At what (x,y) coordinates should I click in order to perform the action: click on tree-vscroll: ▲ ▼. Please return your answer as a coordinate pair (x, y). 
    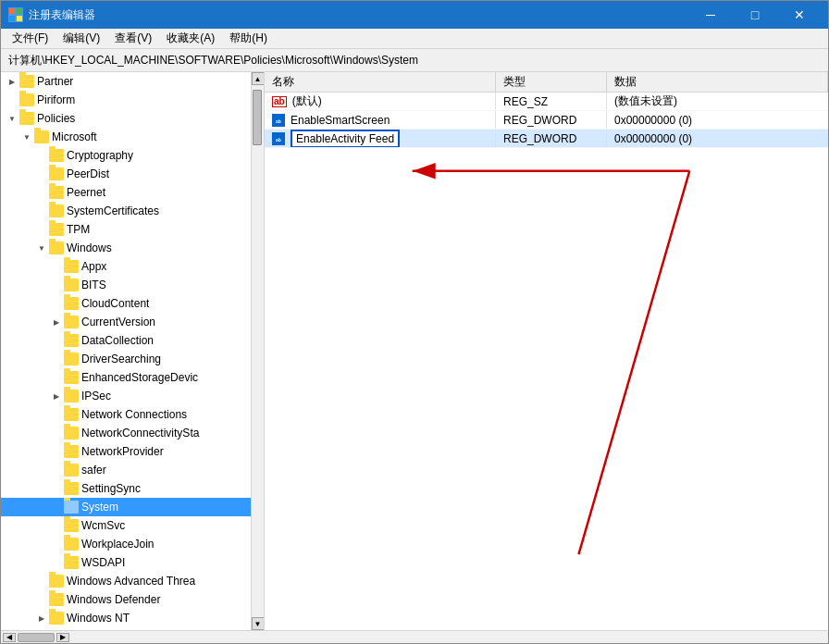
    Looking at the image, I should click on (257, 352).